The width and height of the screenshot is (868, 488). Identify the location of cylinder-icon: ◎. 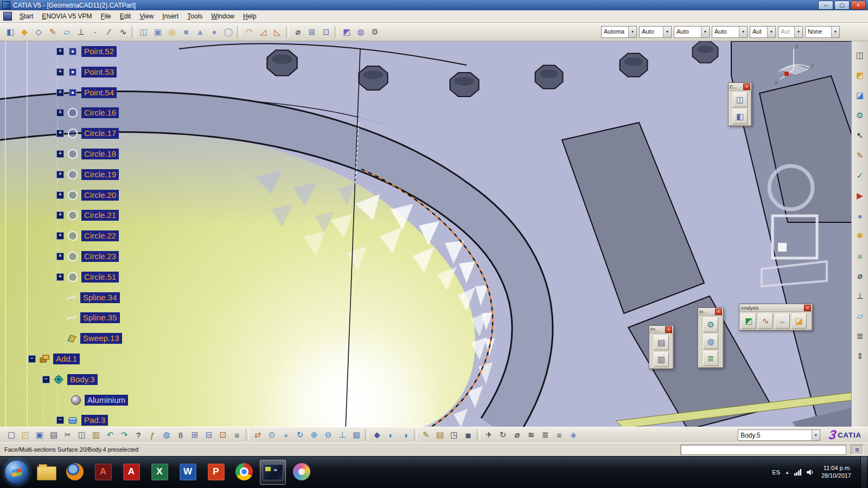
(172, 32).